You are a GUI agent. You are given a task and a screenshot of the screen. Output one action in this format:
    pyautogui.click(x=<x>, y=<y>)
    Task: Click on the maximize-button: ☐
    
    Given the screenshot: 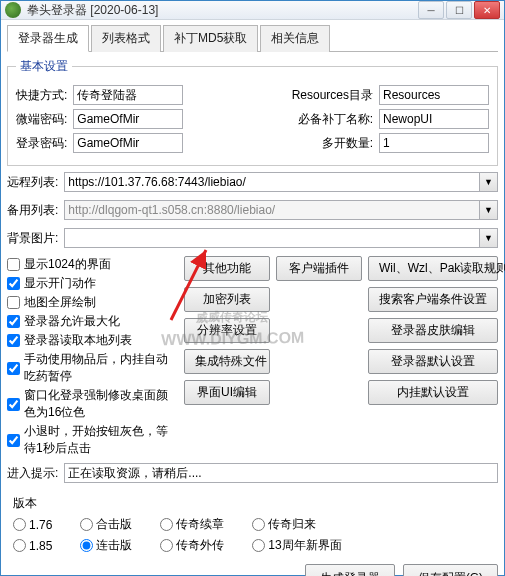 What is the action you would take?
    pyautogui.click(x=459, y=10)
    